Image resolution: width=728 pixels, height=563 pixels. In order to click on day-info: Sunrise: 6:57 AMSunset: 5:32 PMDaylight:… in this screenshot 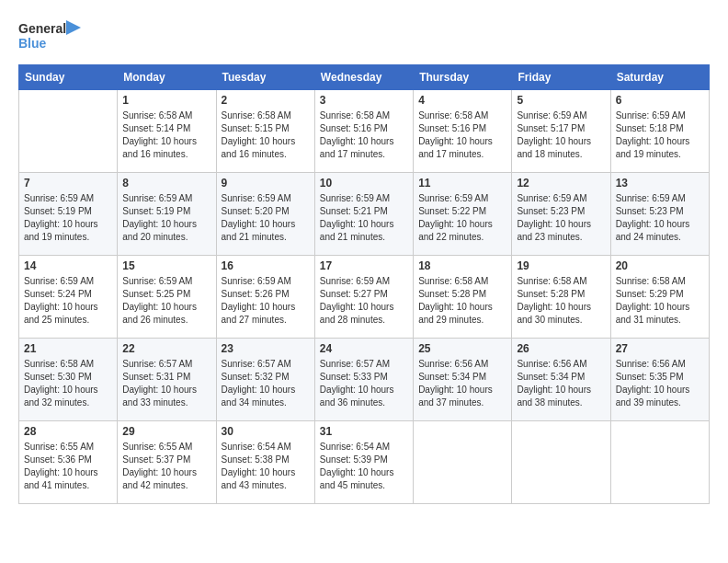, I will do `click(266, 384)`.